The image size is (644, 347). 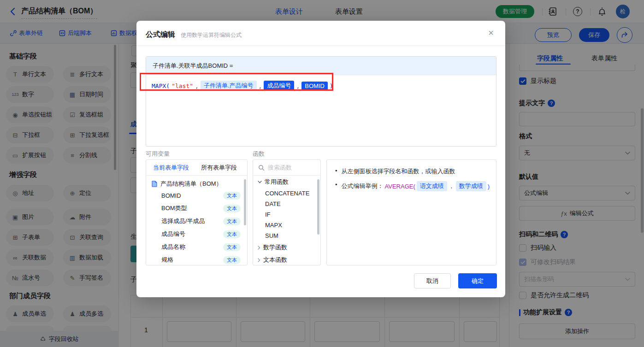 What do you see at coordinates (160, 35) in the screenshot?
I see `modal-title: 公式编辑` at bounding box center [160, 35].